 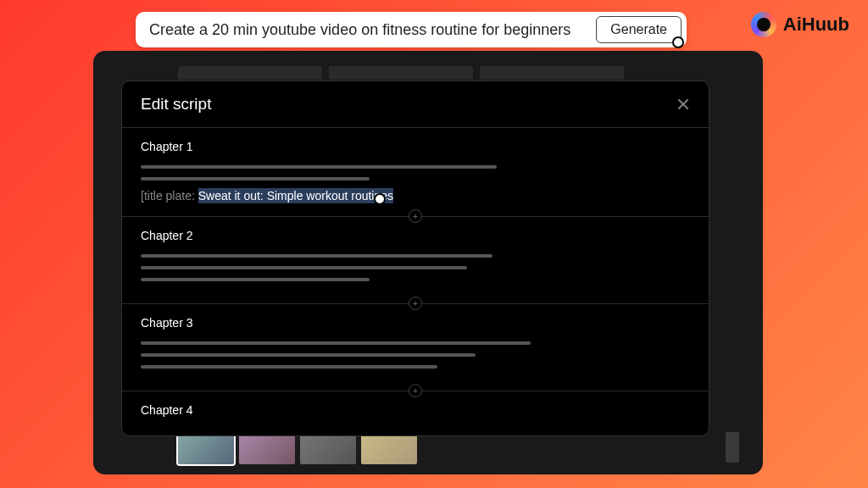 I want to click on title-plate-text: [title plate: Sweat it out: Simple worko…, so click(x=415, y=196).